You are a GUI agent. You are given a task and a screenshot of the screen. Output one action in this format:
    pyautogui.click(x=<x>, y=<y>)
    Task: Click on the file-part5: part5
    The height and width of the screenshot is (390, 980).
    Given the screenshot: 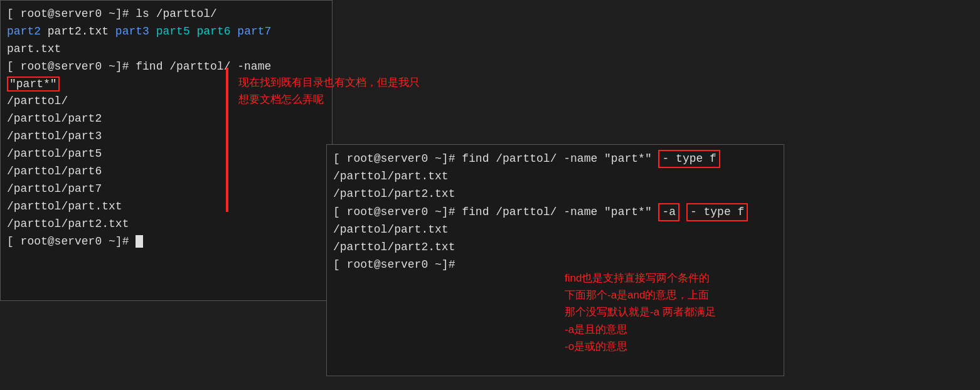 What is the action you would take?
    pyautogui.click(x=173, y=31)
    